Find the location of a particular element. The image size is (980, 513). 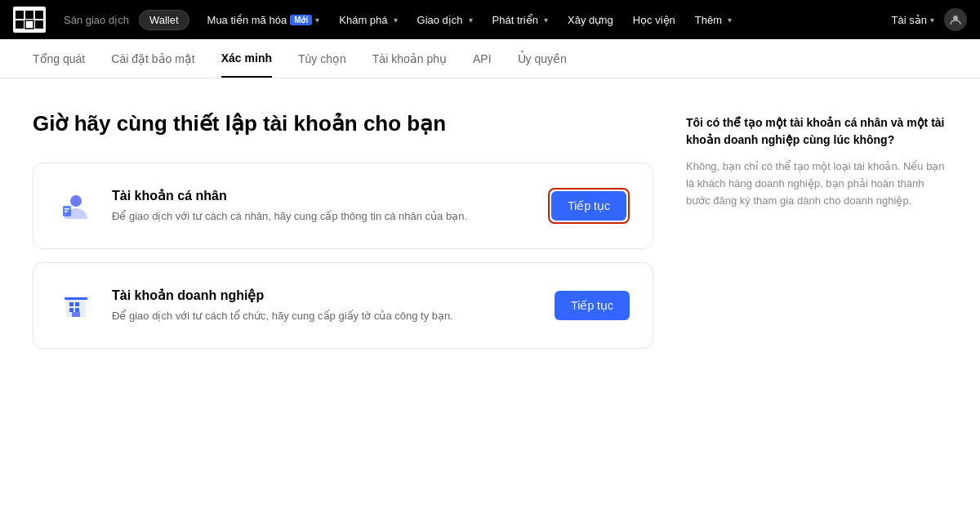

nav-item-academy: Học viện is located at coordinates (654, 20).